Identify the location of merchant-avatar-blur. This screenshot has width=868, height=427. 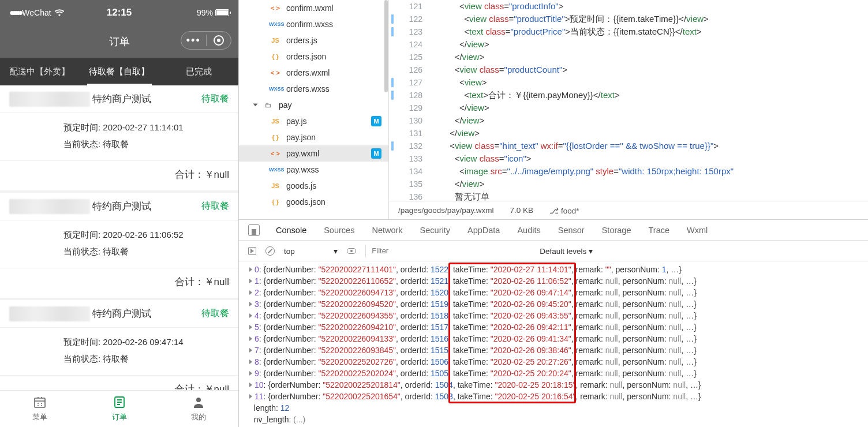
(50, 314).